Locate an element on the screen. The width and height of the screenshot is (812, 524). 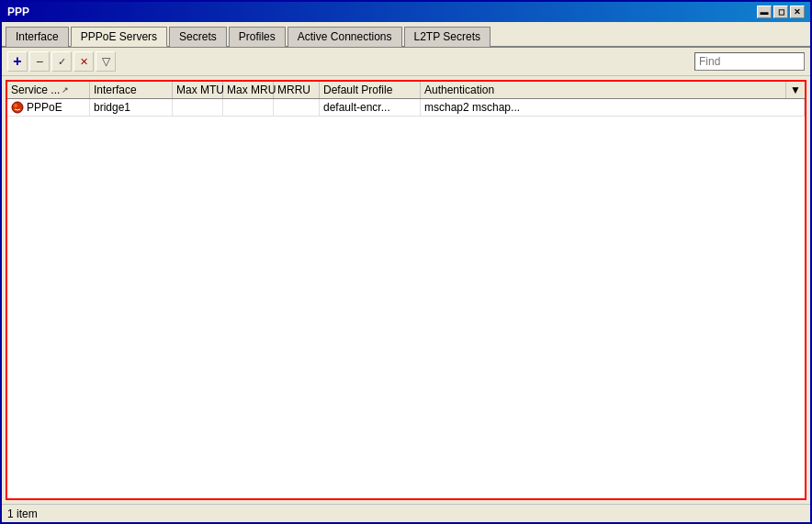
close-button: ✕ is located at coordinates (797, 12).